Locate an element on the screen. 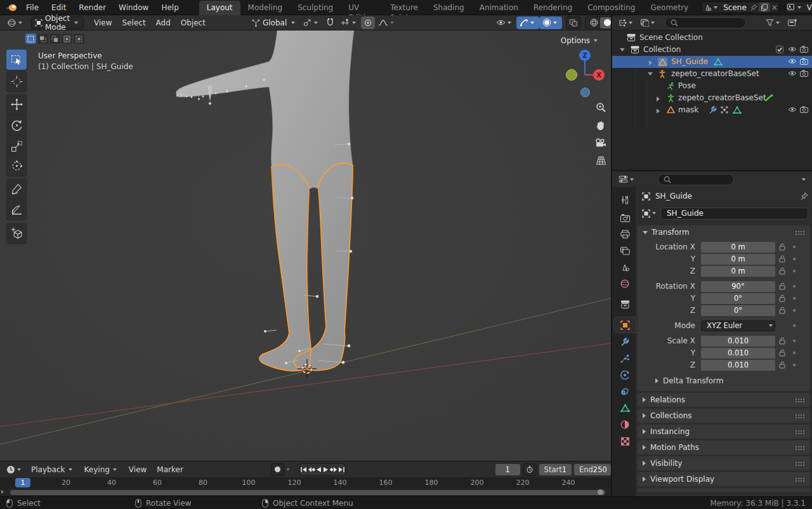  gizmo-axis-z: Z is located at coordinates (585, 55).